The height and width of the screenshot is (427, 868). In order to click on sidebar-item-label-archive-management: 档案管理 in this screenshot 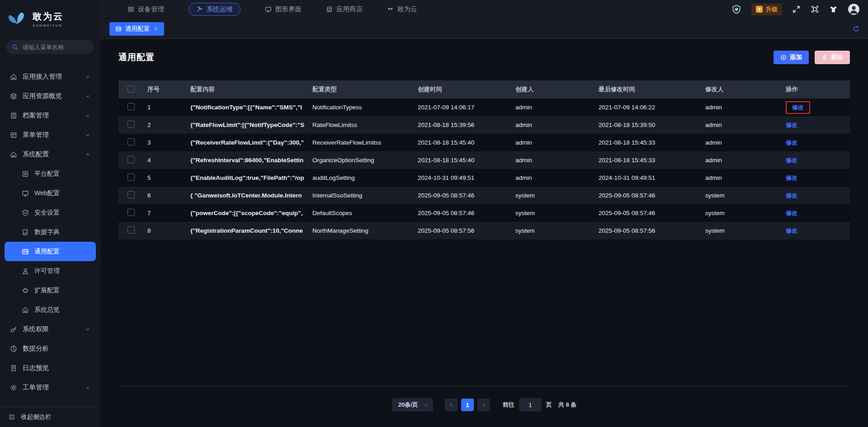, I will do `click(36, 116)`.